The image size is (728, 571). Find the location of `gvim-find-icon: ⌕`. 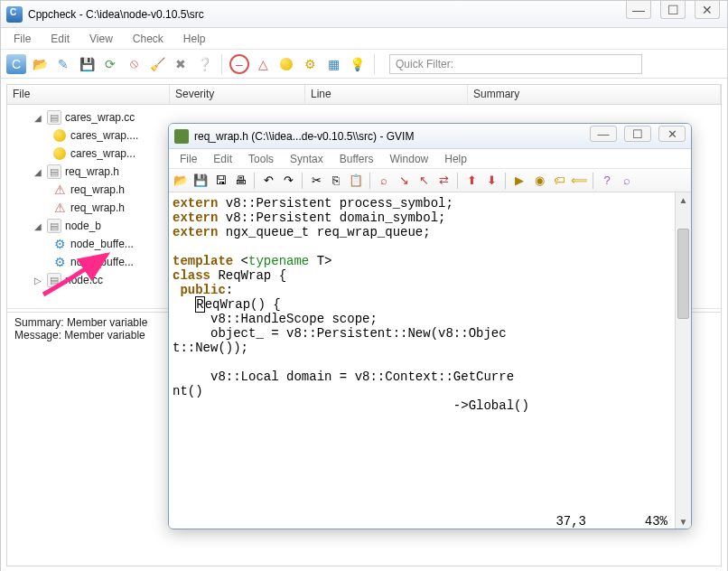

gvim-find-icon: ⌕ is located at coordinates (384, 181).